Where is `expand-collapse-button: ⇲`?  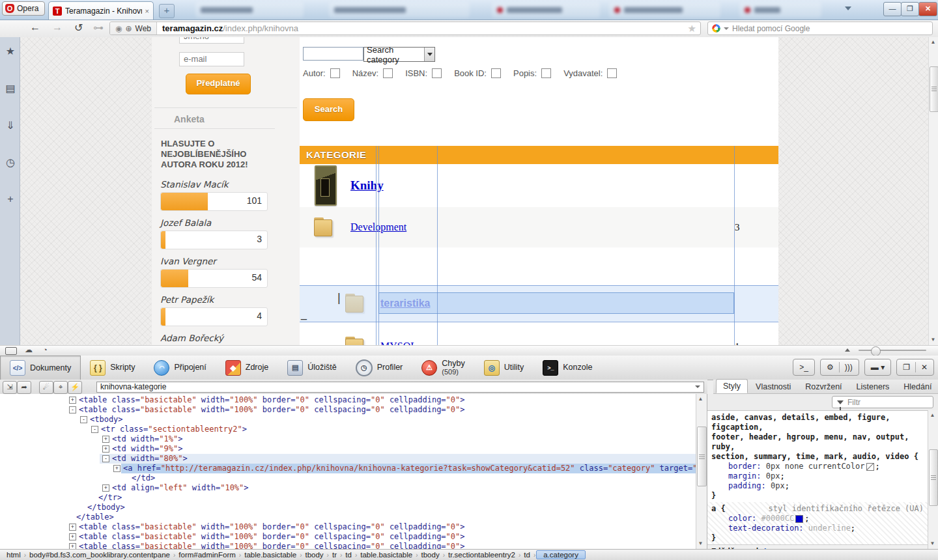
expand-collapse-button: ⇲ is located at coordinates (10, 387).